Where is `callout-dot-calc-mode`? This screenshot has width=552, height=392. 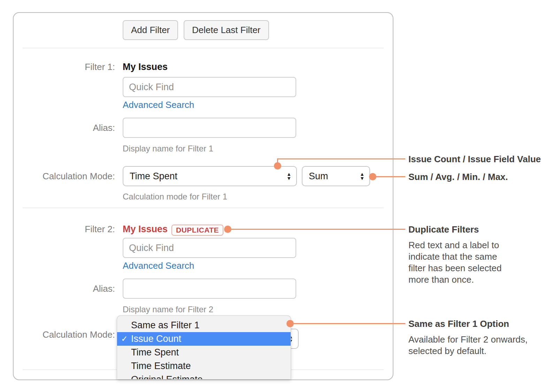
callout-dot-calc-mode is located at coordinates (277, 166).